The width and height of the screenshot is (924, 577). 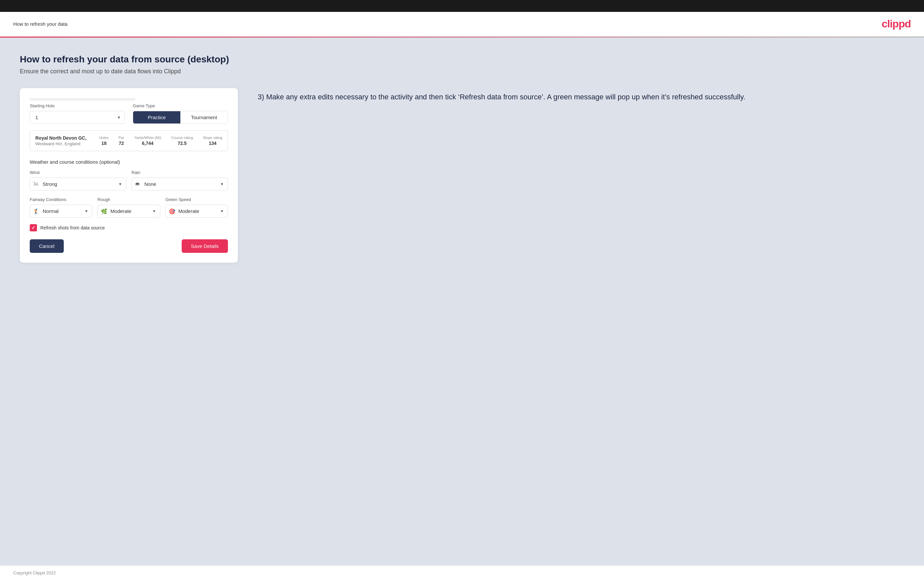 I want to click on footer-copyright: Copyright Clippd 2022, so click(x=34, y=573).